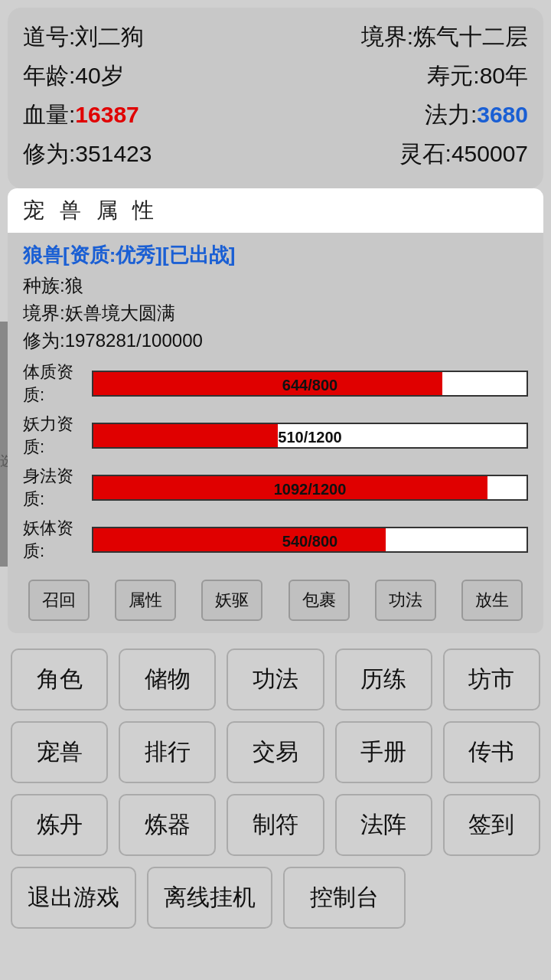  I want to click on pet-race: 种族:狼, so click(276, 286).